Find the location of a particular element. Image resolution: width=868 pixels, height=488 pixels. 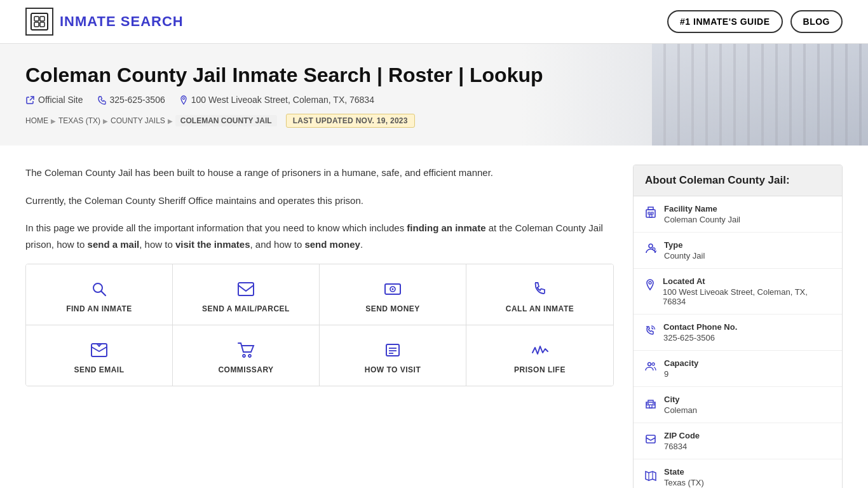

sep2: ▶ is located at coordinates (105, 121).